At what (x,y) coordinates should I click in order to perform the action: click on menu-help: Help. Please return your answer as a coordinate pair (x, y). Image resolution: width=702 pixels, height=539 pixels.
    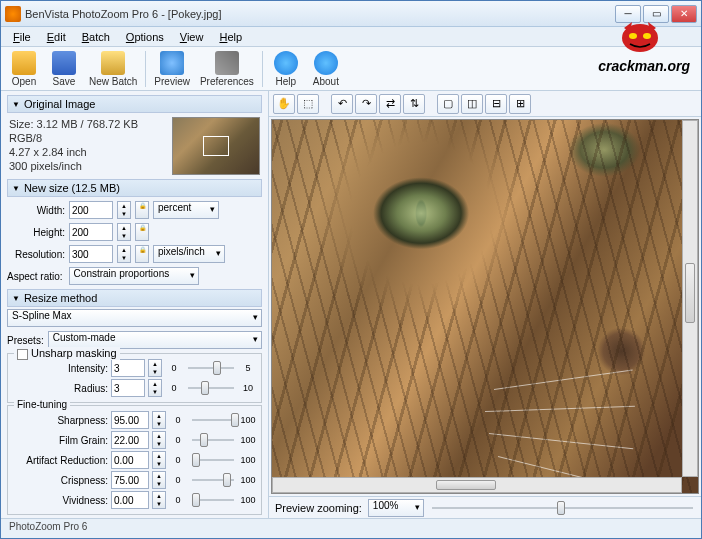
    Looking at the image, I should click on (230, 37).